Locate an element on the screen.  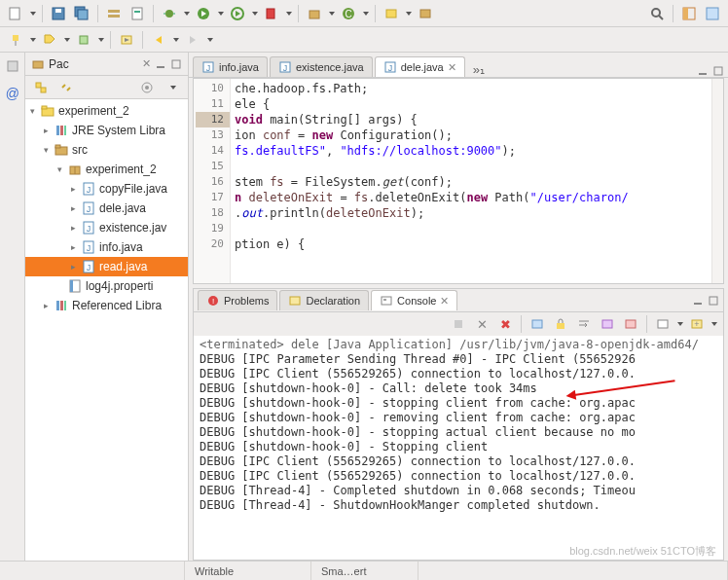
pin-button is located at coordinates (16, 40).